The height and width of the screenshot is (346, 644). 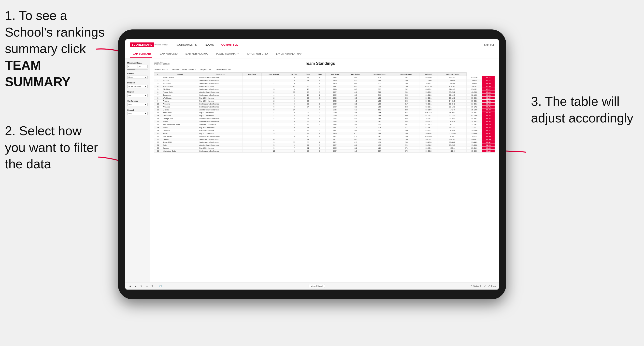 I want to click on table-cell: Atlantic Coast Conference, so click(x=220, y=92).